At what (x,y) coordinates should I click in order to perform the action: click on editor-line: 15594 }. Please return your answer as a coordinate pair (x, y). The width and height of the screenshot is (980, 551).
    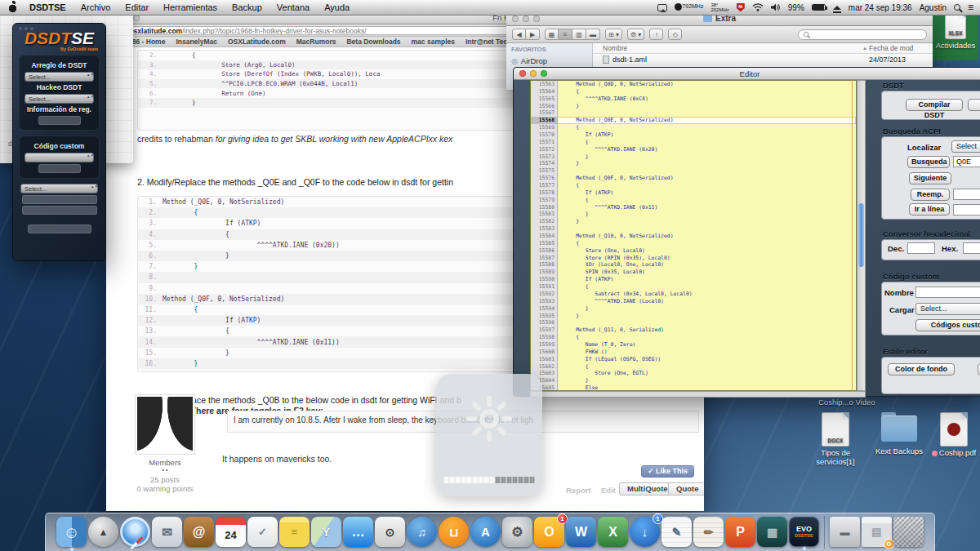
    Looking at the image, I should click on (693, 309).